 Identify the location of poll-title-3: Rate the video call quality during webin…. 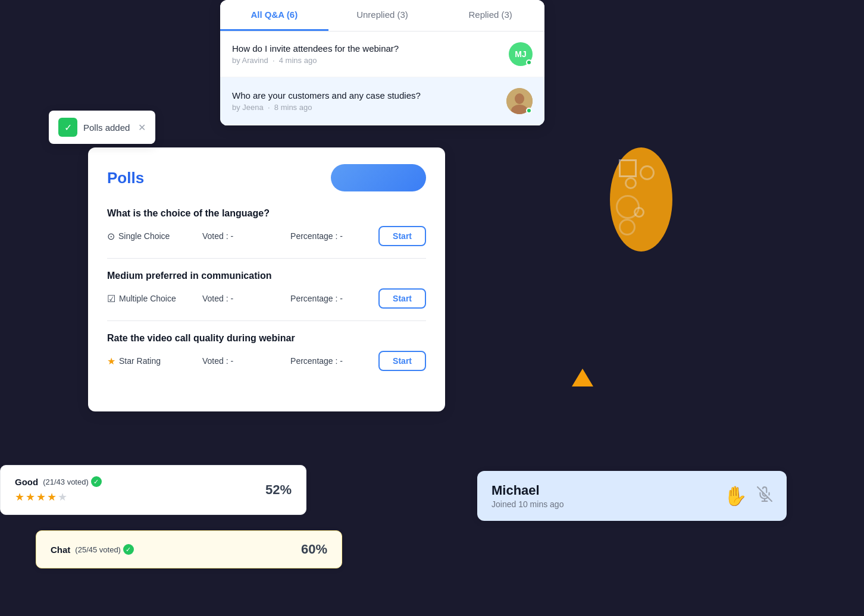
(267, 338).